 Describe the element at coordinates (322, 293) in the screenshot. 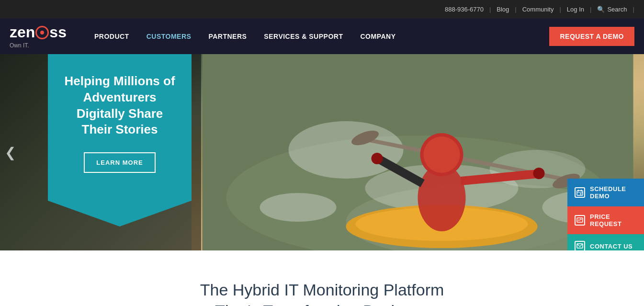

I see `content-title: The Hybrid IT Monitoring Platform That's…` at that location.